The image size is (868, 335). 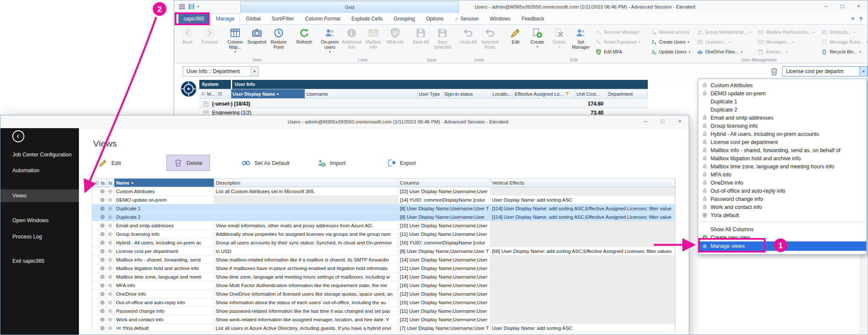 What do you see at coordinates (782, 246) in the screenshot?
I see `view-command-manage-views: Manage views` at bounding box center [782, 246].